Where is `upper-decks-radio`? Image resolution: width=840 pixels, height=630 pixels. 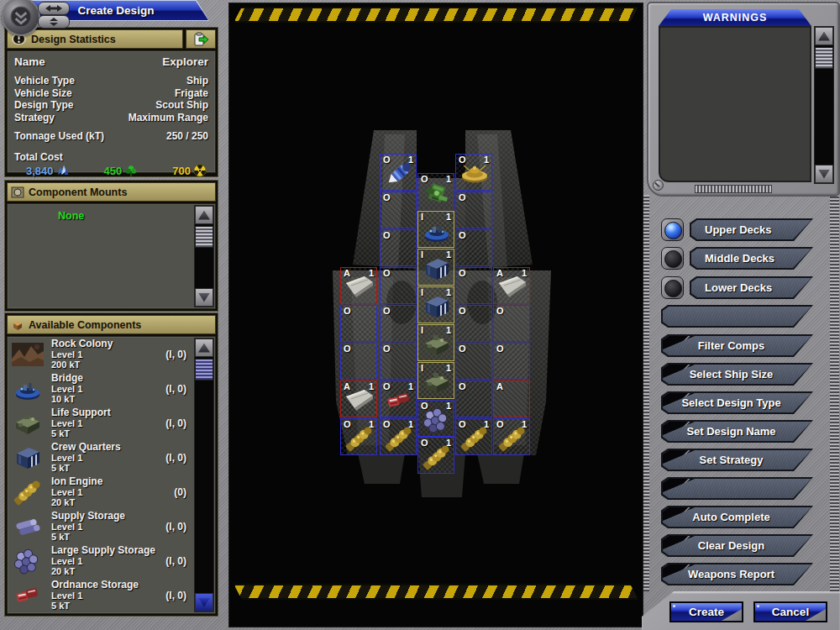 upper-decks-radio is located at coordinates (672, 230).